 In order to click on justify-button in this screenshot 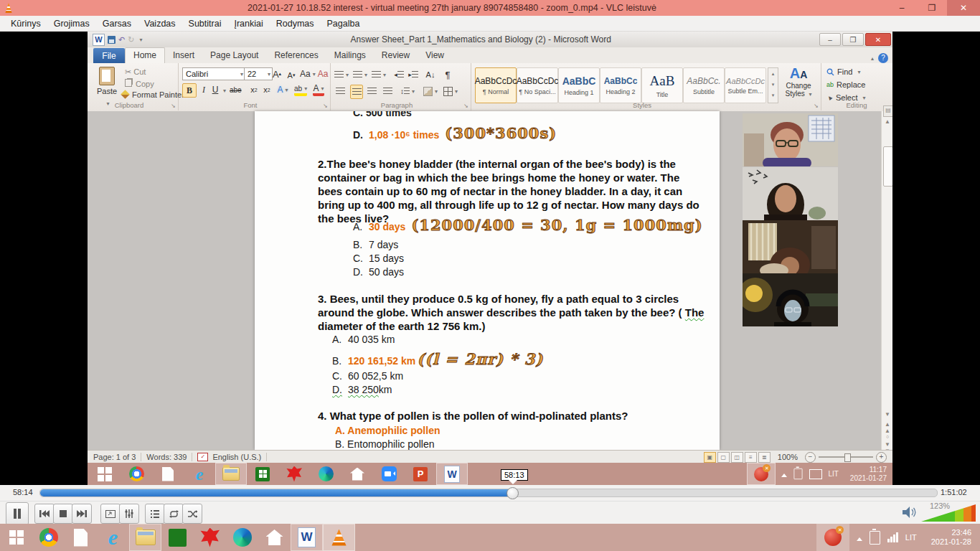, I will do `click(387, 91)`.